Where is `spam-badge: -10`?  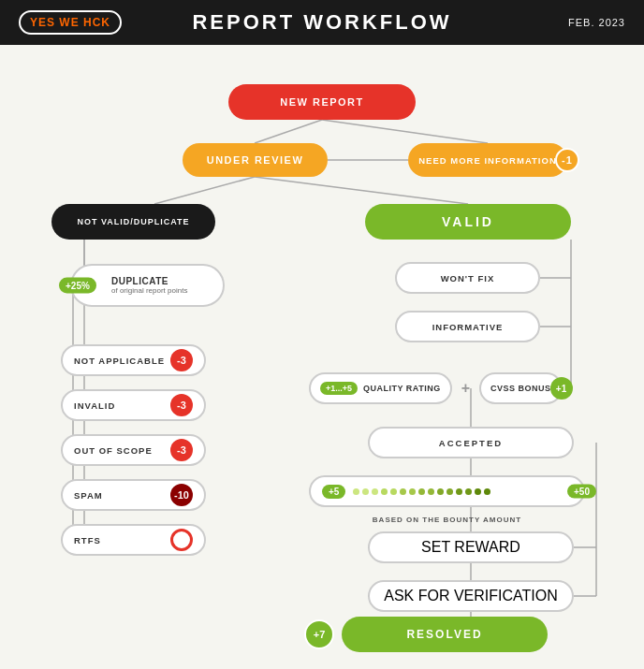 spam-badge: -10 is located at coordinates (182, 495).